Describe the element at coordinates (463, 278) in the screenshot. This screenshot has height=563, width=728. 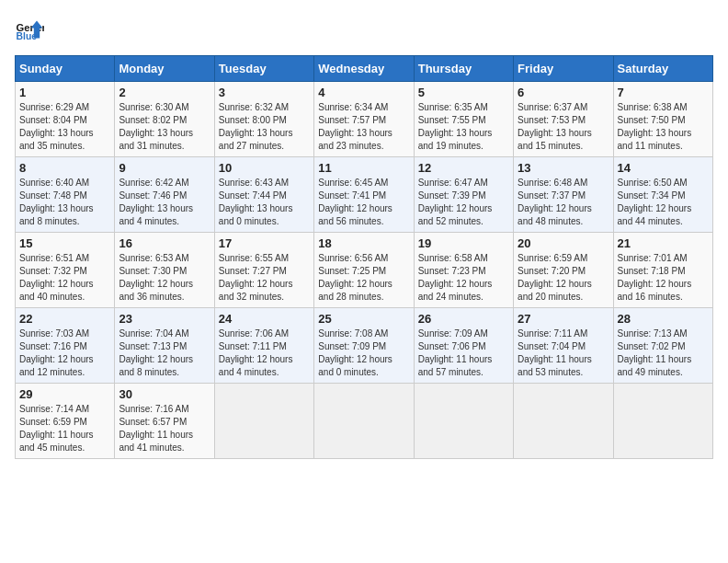
I see `day-info: Sunrise: 6:58 AMSunset: 7:23 PMDaylight:…` at that location.